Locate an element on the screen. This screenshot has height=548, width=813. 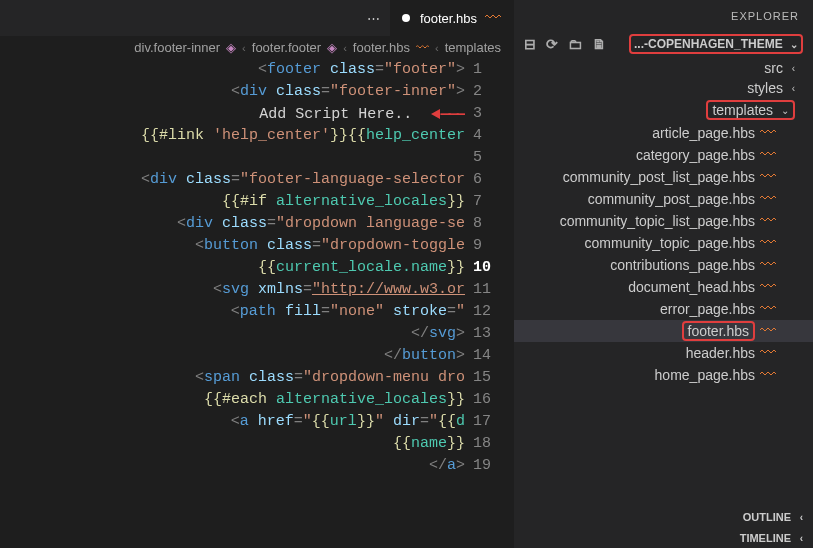
line-number: 6 is located at coordinates (487, 180).